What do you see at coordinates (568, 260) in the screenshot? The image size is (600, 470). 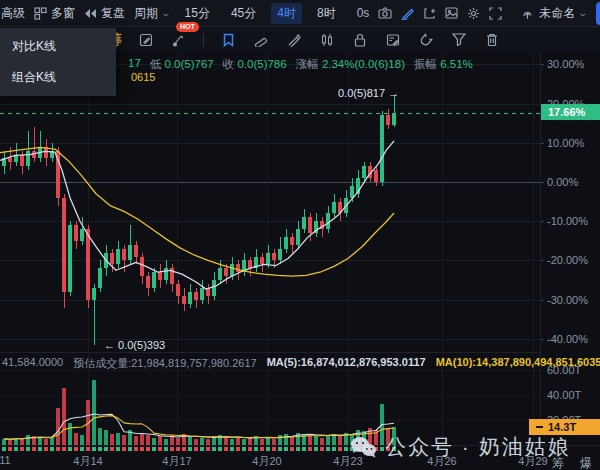 I see `y-axis-label: -20.00%` at bounding box center [568, 260].